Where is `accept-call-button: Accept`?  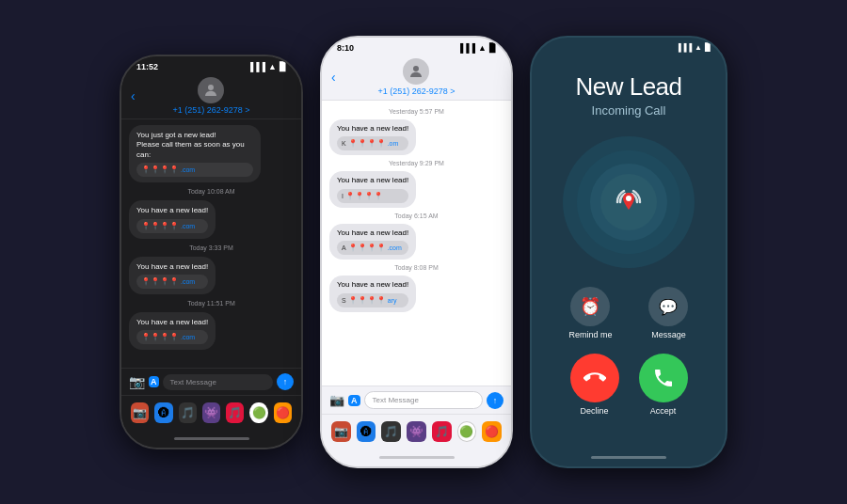 accept-call-button: Accept is located at coordinates (663, 385).